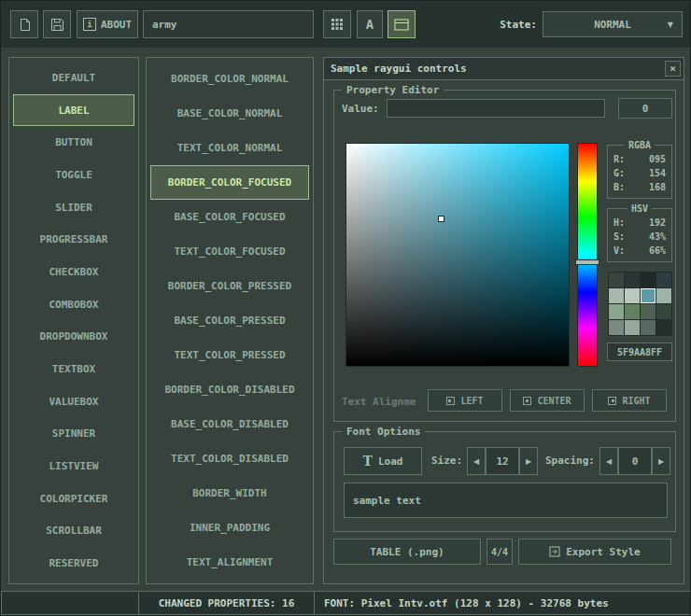 The height and width of the screenshot is (616, 691). Describe the element at coordinates (402, 24) in the screenshot. I see `controls-view-button` at that location.